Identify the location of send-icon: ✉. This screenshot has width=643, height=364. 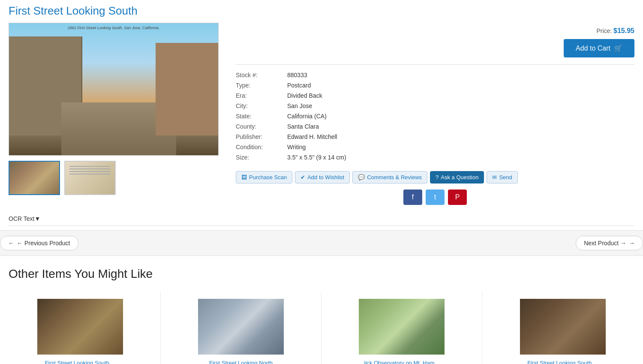
(495, 177).